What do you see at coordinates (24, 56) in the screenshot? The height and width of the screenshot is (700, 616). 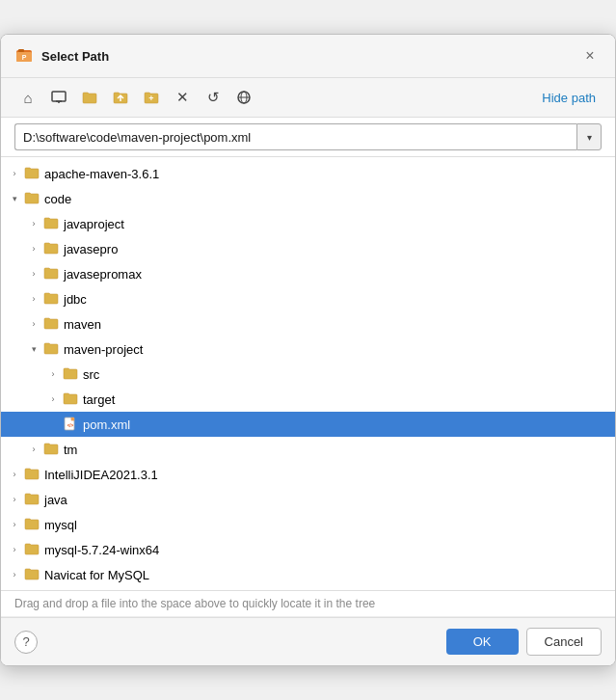 I see `dialog-icon: P` at bounding box center [24, 56].